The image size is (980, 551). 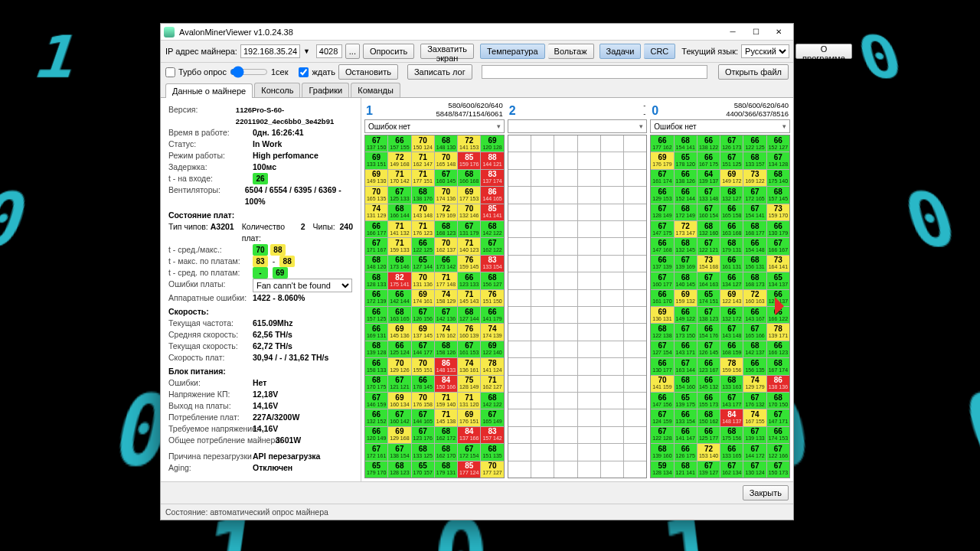 I want to click on chip-cell: 67128 149, so click(x=662, y=213).